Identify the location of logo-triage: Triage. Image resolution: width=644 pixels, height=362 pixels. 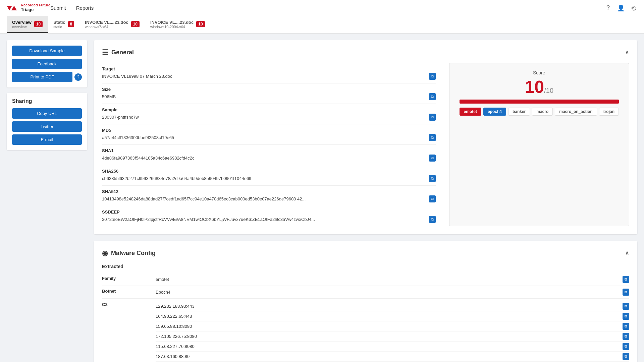
(36, 10).